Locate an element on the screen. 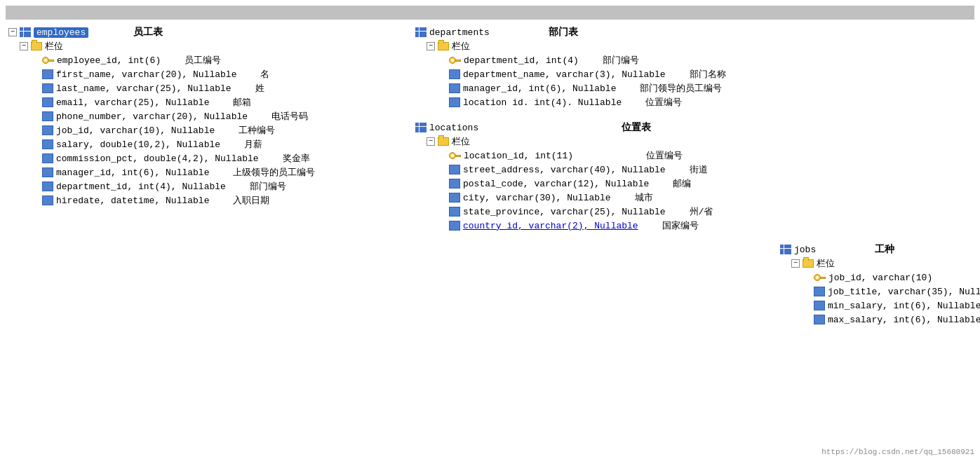 The height and width of the screenshot is (459, 980). departments-header-row: departments 部门表 is located at coordinates (584, 32).